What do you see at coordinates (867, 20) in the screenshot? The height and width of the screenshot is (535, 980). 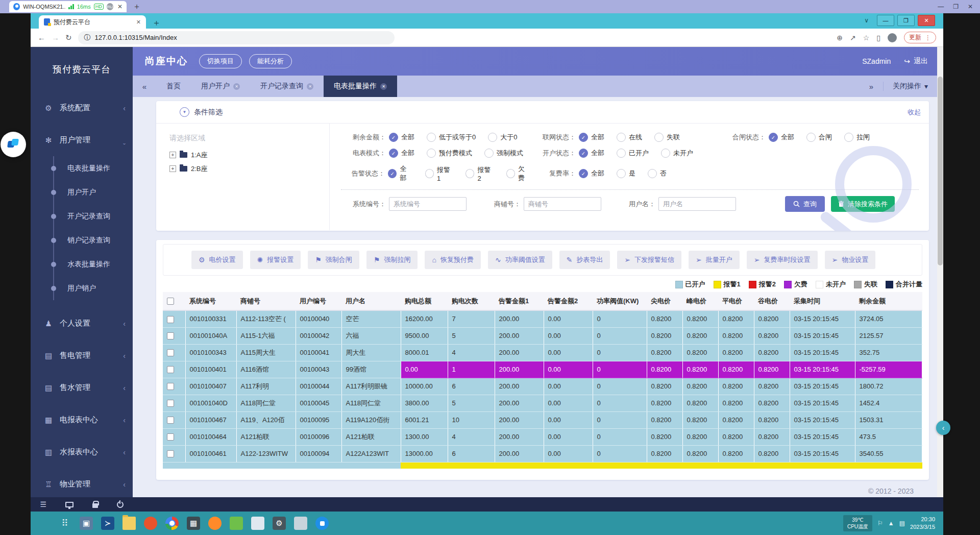 I see `tab-search-icon: ∨` at bounding box center [867, 20].